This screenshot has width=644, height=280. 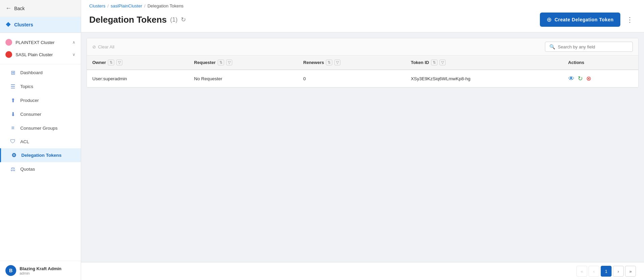 What do you see at coordinates (484, 63) in the screenshot?
I see `col-token-id: Token ID ⇅ ▽` at bounding box center [484, 63].